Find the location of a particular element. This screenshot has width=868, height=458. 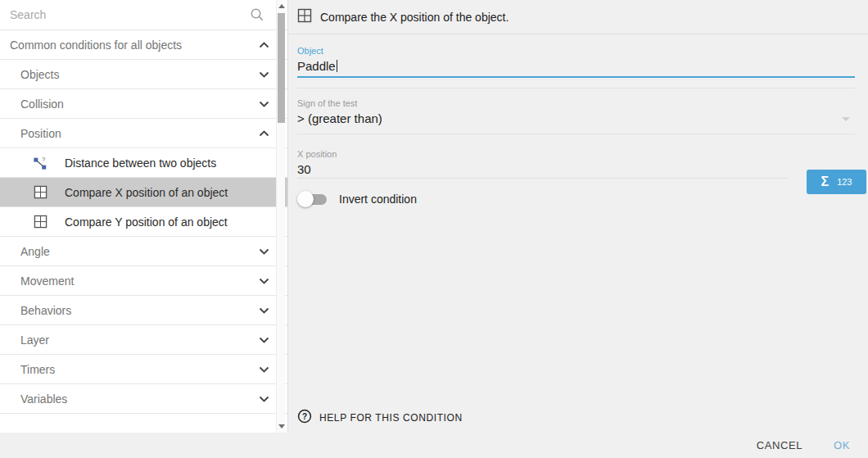

sidebar-item-common-conditions-for-all-objects: Common conditions for all objects is located at coordinates (144, 45).